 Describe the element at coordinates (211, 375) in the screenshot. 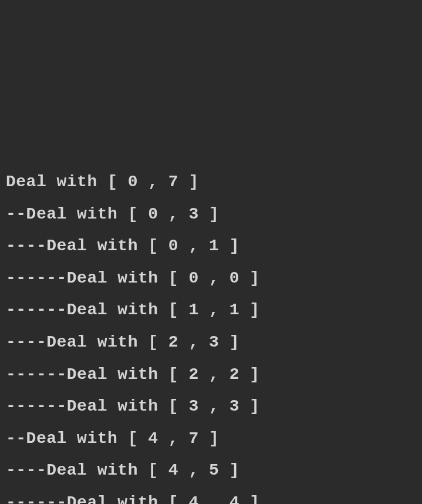

I see `output-line: ------Deal with [ 2 , 2 ]` at that location.